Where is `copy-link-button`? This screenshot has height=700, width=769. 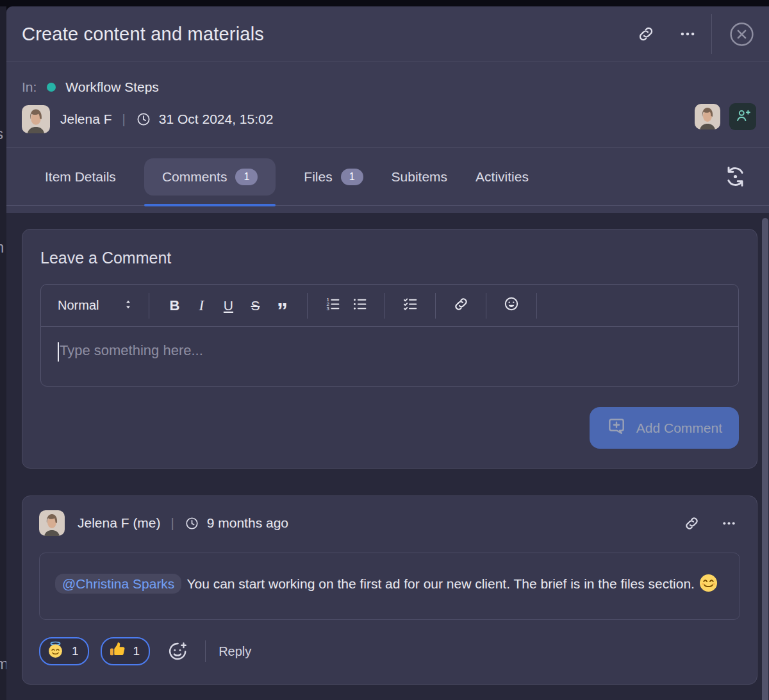
copy-link-button is located at coordinates (646, 34).